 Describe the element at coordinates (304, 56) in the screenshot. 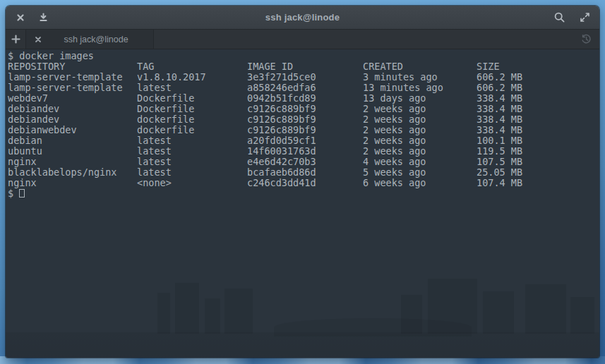

I see `terminal-line: $ docker images` at that location.